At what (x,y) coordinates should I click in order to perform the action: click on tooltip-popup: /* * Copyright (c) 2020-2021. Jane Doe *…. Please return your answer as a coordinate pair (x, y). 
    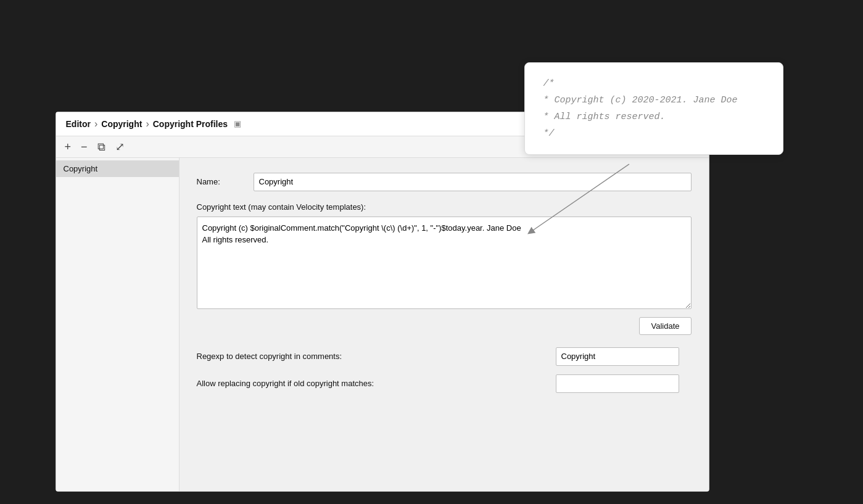
    Looking at the image, I should click on (654, 109).